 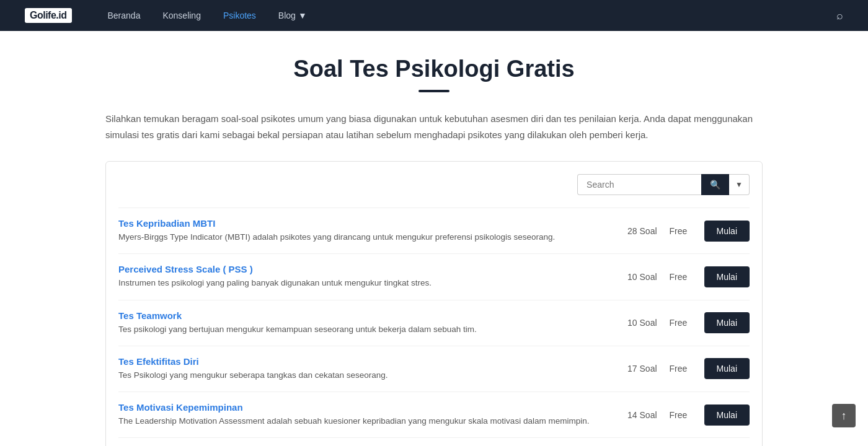 What do you see at coordinates (681, 415) in the screenshot?
I see `test-meta: 14 Soal Free Mulai` at bounding box center [681, 415].